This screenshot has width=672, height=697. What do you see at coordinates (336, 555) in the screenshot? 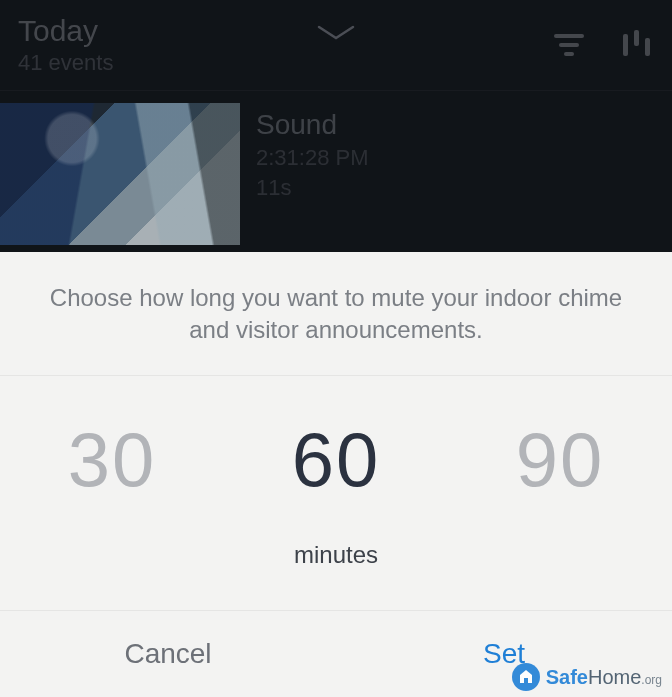
I see `picker-unit-label: minutes` at bounding box center [336, 555].